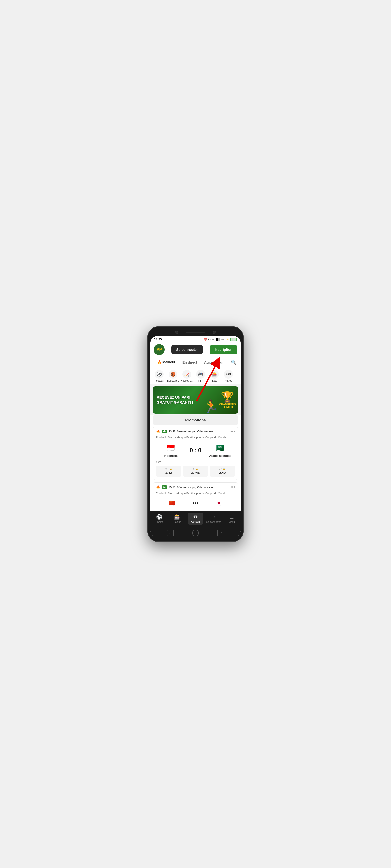 This screenshot has height=868, width=391. I want to click on login-nav-icon: ↪, so click(214, 517).